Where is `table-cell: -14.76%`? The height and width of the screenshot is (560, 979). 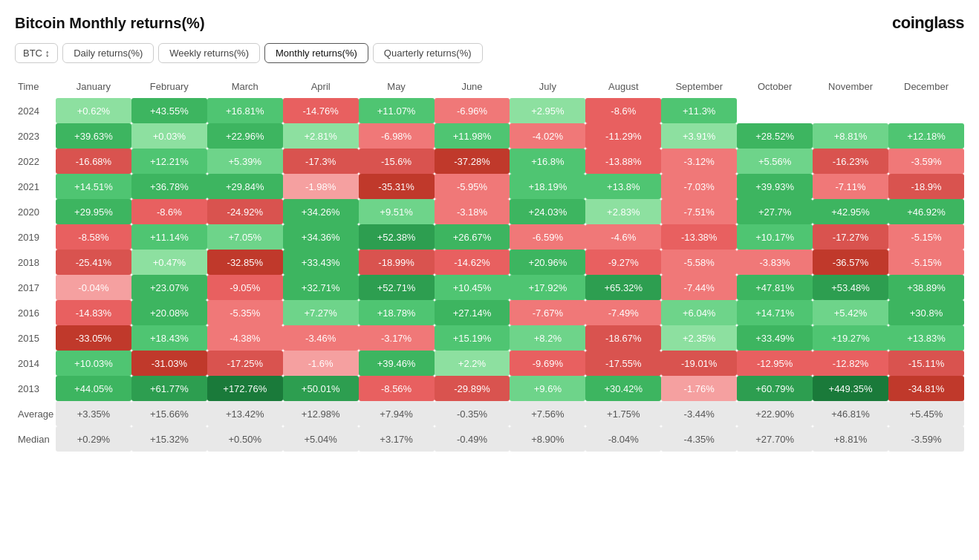 table-cell: -14.76% is located at coordinates (321, 111).